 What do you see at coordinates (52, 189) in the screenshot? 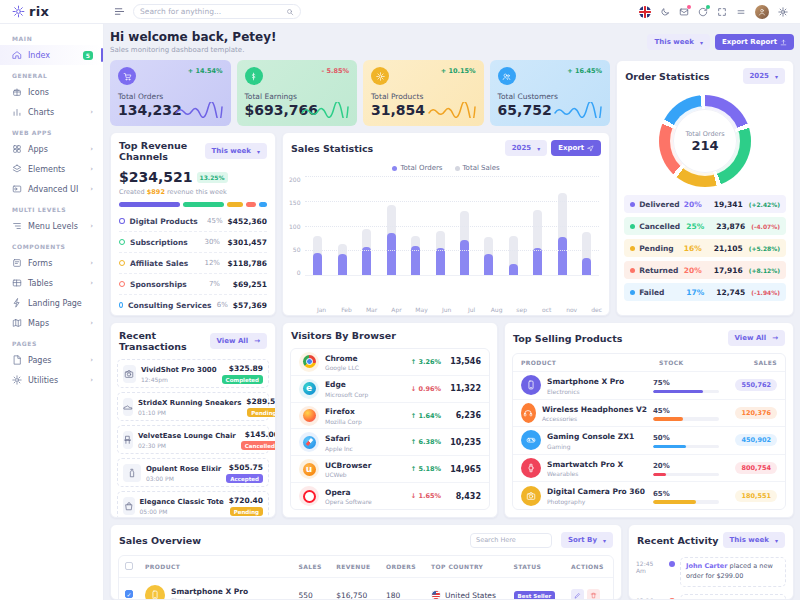
I see `sidebar-item-advanced-ui: Advanced UI›` at bounding box center [52, 189].